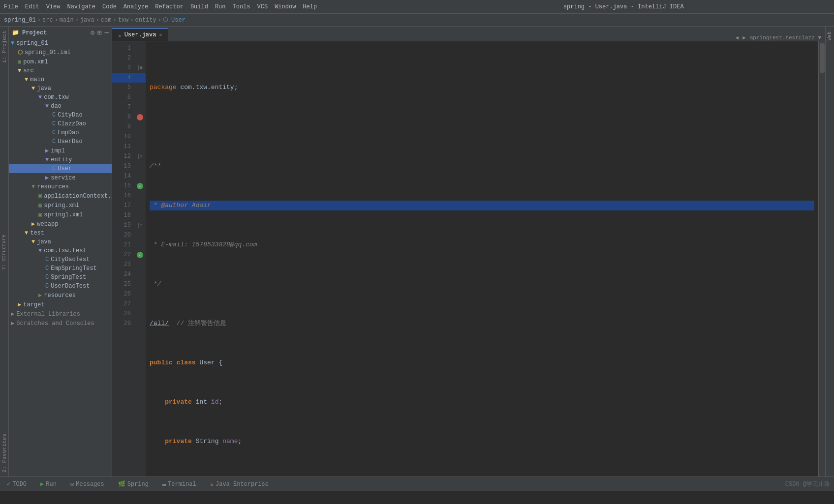 The width and height of the screenshot is (834, 504). Describe the element at coordinates (136, 7) in the screenshot. I see `menu-analyze: Analyze` at that location.